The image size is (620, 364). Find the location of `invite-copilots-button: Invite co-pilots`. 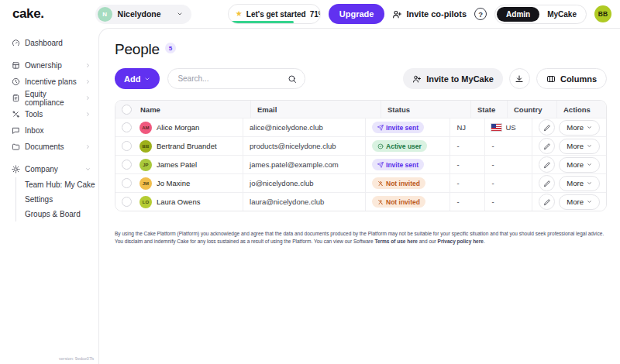

invite-copilots-button: Invite co-pilots is located at coordinates (429, 14).